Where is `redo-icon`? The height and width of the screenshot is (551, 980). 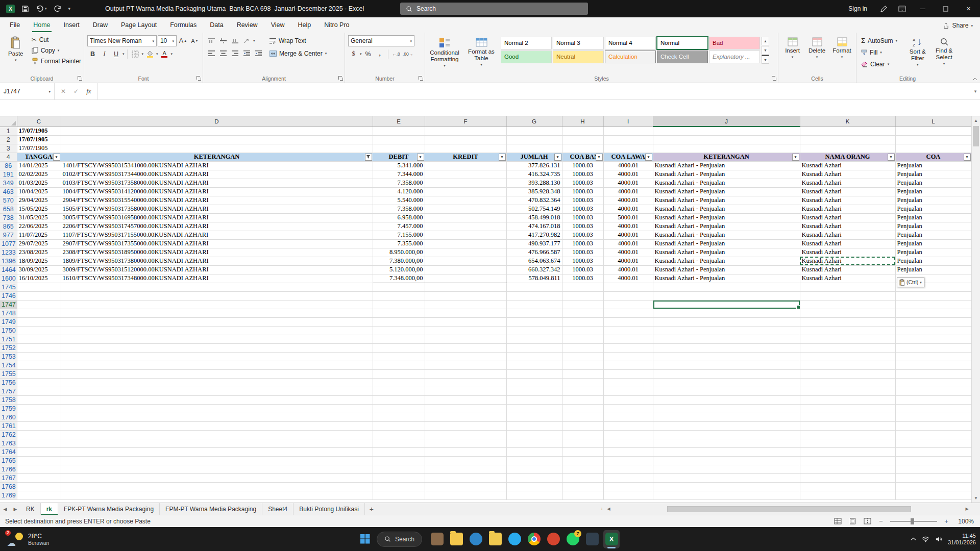
redo-icon is located at coordinates (58, 9).